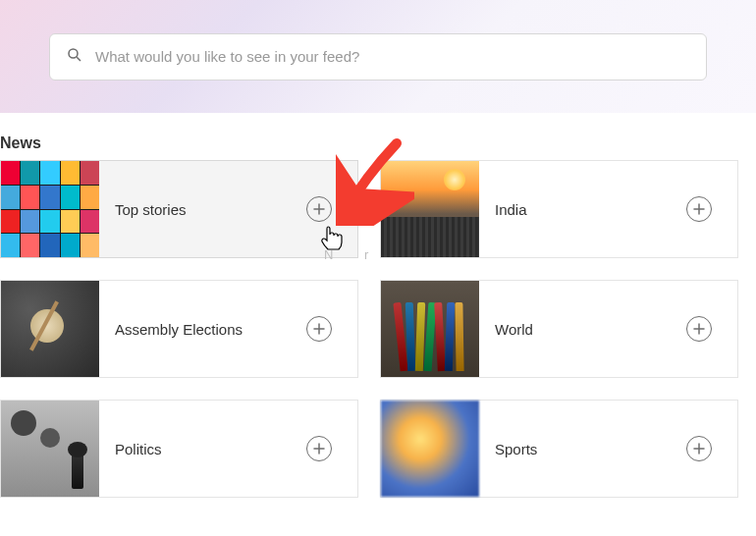 The height and width of the screenshot is (536, 756). What do you see at coordinates (319, 449) in the screenshot?
I see `add-button-politics` at bounding box center [319, 449].